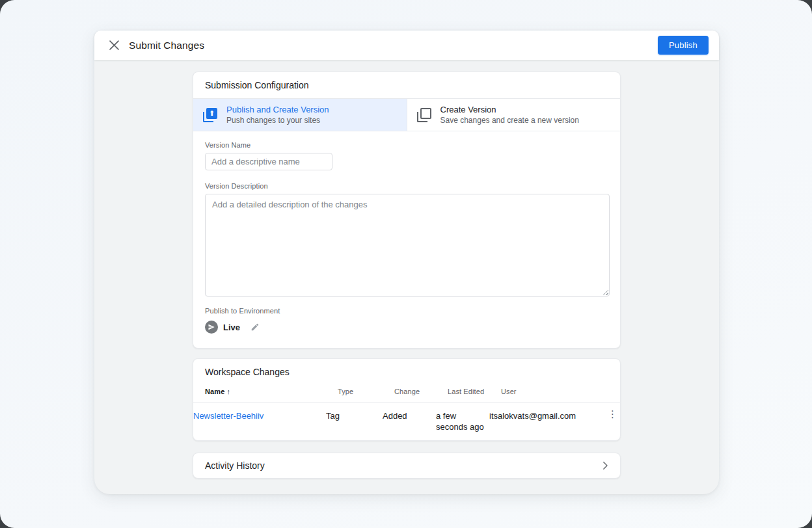 The height and width of the screenshot is (528, 812). What do you see at coordinates (407, 46) in the screenshot?
I see `dialog-header: Submit Changes Publish` at bounding box center [407, 46].